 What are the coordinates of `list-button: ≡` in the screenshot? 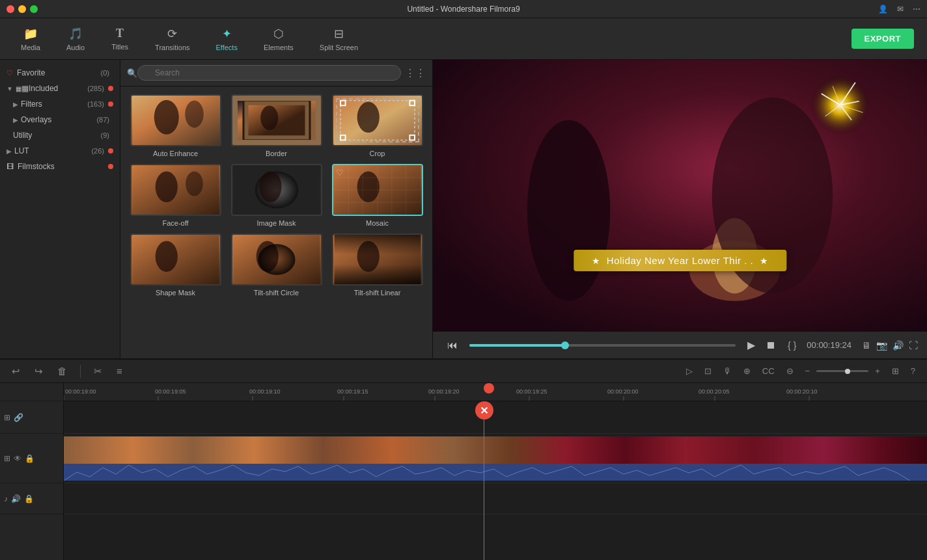 It's located at (120, 371).